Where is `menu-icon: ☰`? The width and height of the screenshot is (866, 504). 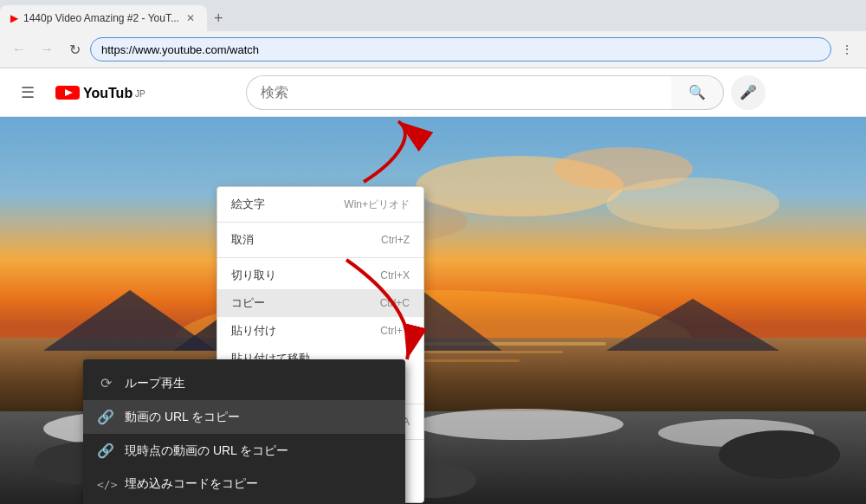
menu-icon: ☰ is located at coordinates (28, 93).